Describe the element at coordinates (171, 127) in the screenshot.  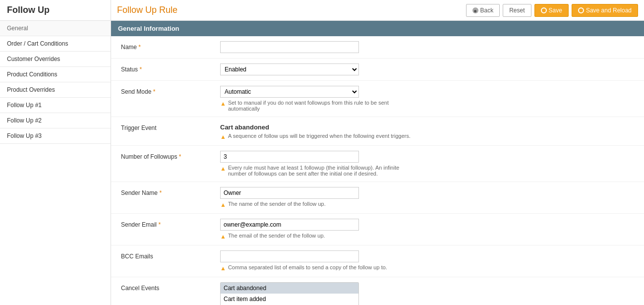
I see `trigger-event-label: Trigger Event` at that location.